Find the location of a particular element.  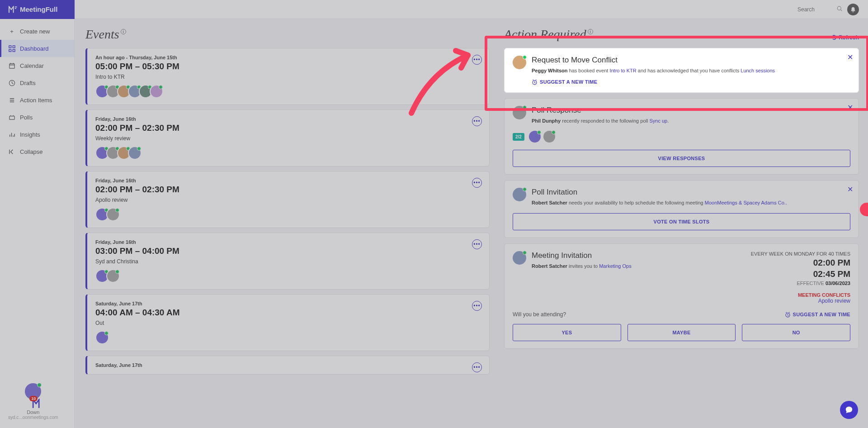

collapse-icon is located at coordinates (12, 152).